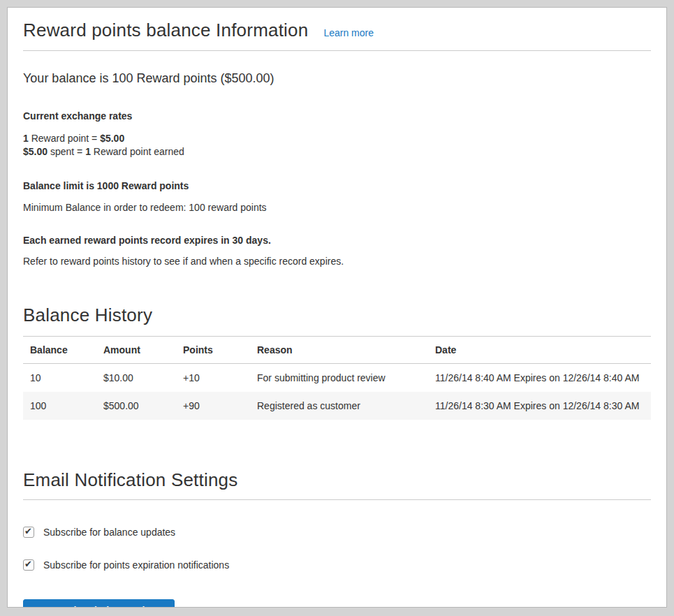  What do you see at coordinates (136, 406) in the screenshot?
I see `cell-amount: $500.00` at bounding box center [136, 406].